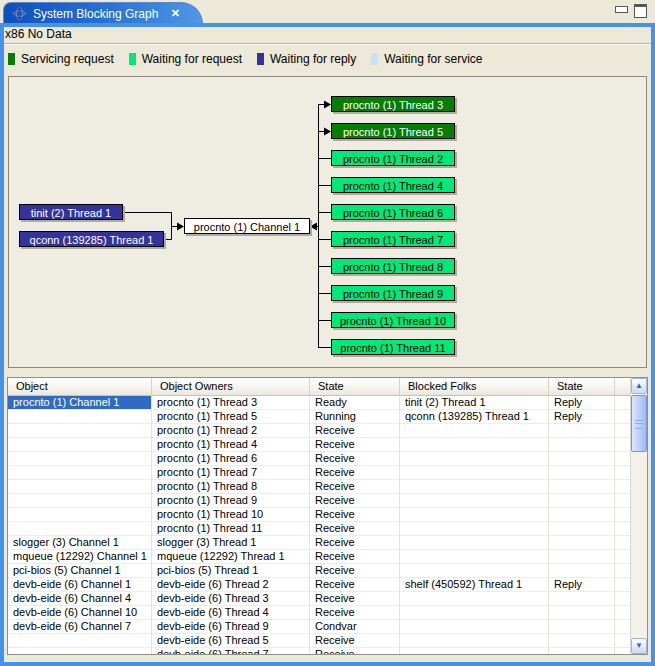 The height and width of the screenshot is (666, 655). I want to click on table-row: slogger (3) Channel 1slogger (3) Thread …, so click(328, 543).